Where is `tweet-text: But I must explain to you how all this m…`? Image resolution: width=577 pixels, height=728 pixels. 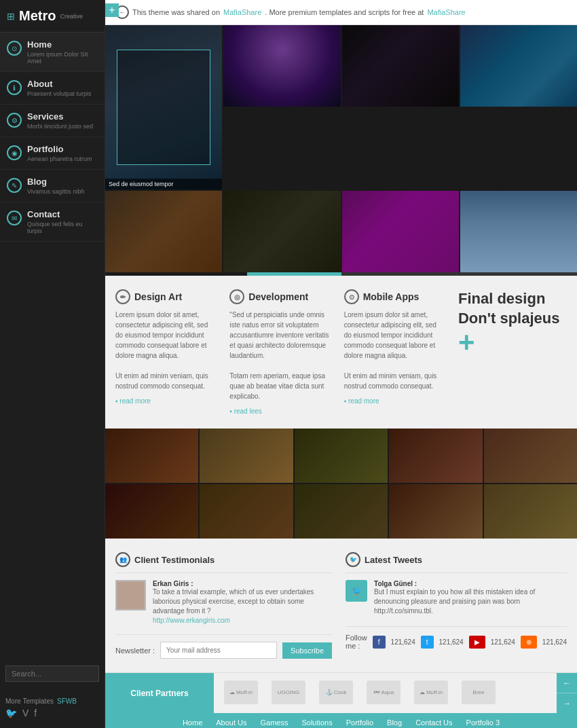 tweet-text: But I must explain to you how all this m… is located at coordinates (470, 602).